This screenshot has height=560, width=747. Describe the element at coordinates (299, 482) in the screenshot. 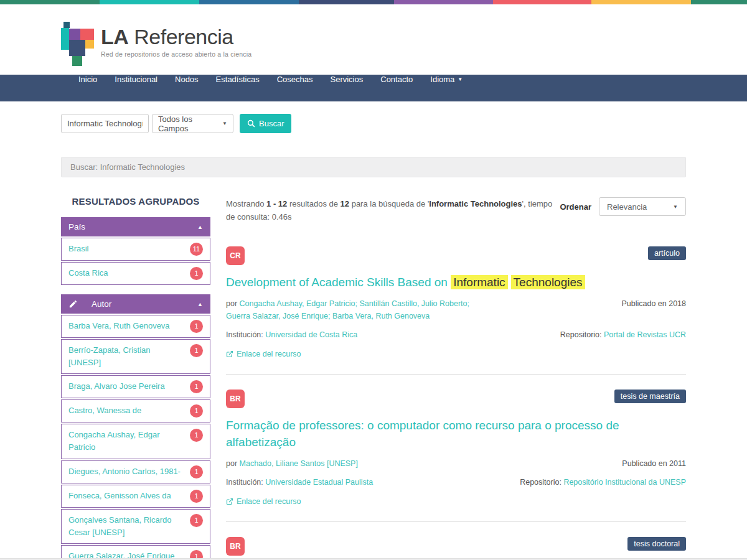

I see `institution-line: Institución: Universidade Estadual Pauli…` at that location.